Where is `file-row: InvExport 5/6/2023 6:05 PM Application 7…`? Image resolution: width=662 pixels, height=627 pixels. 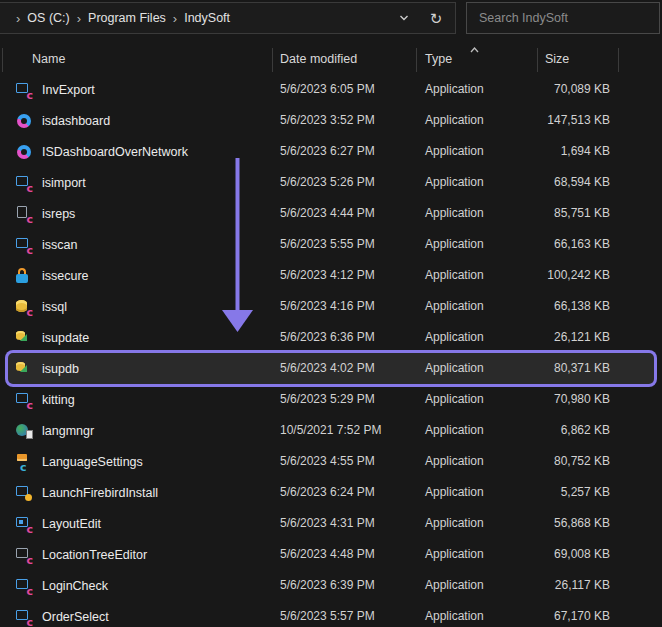
file-row: InvExport 5/6/2023 6:05 PM Application 7… is located at coordinates (331, 90).